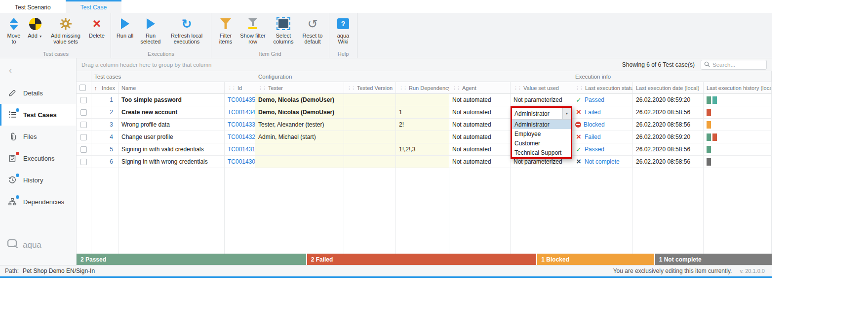  I want to click on question-mark-icon: ?, so click(343, 24).